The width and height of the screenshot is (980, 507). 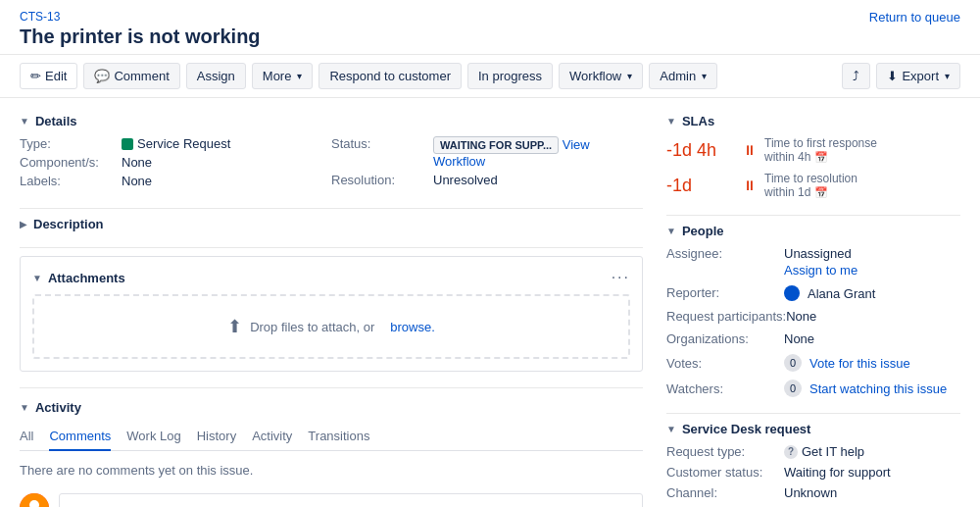 What do you see at coordinates (140, 17) in the screenshot?
I see `issue-id: CTS-13` at bounding box center [140, 17].